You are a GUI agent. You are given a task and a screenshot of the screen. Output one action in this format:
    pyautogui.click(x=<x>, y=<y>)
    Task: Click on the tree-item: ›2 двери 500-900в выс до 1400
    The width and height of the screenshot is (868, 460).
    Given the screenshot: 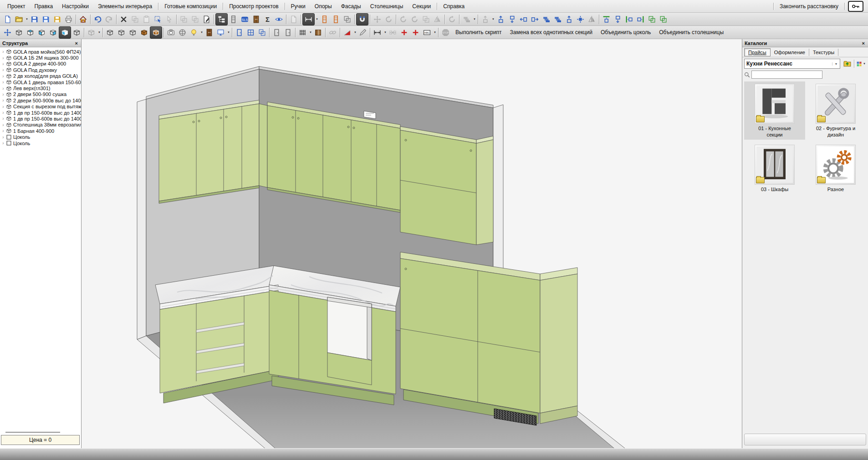 What is the action you would take?
    pyautogui.click(x=41, y=100)
    